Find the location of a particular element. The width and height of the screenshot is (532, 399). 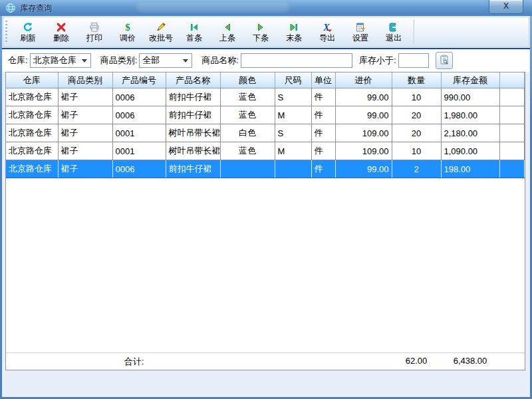

category-value: 全部 is located at coordinates (162, 61).